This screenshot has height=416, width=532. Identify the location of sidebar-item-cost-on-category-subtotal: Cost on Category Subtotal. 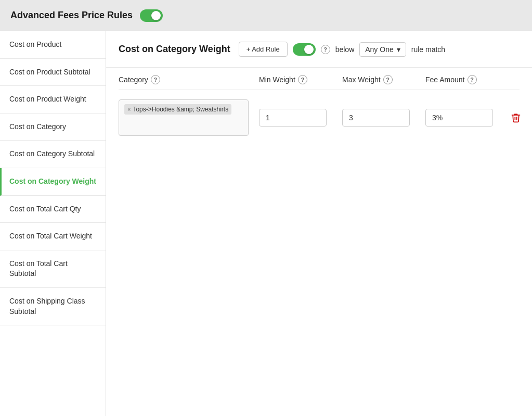
(53, 154).